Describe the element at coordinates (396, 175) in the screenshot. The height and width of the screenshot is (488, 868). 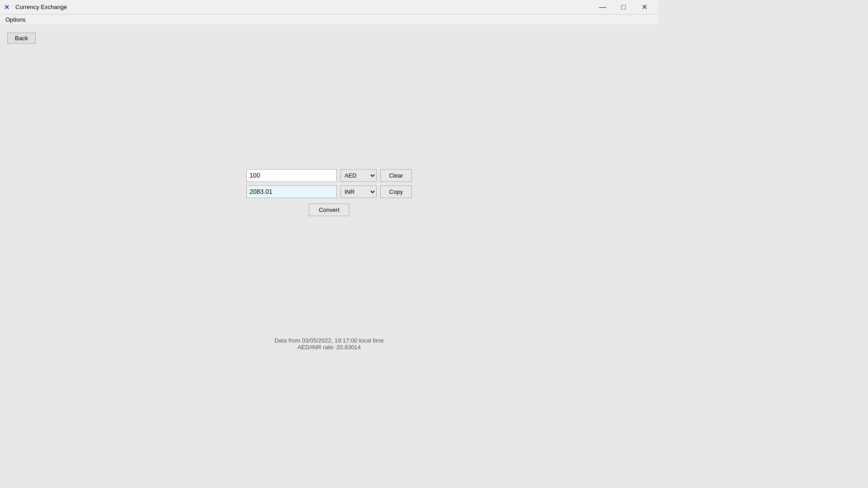
I see `clear-button: Clear` at that location.